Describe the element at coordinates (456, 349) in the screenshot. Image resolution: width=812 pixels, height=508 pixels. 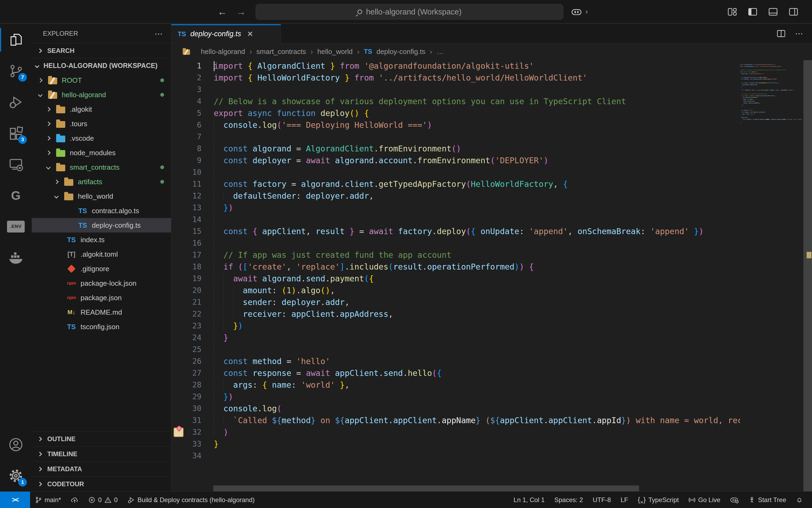
I see `code-line-25: 25` at that location.